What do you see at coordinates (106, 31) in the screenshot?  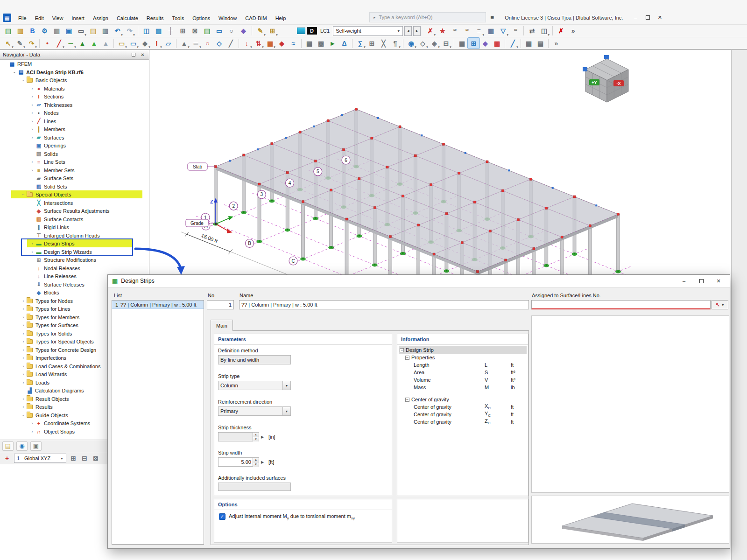 I see `clipboard-copy-icon: ▥` at bounding box center [106, 31].